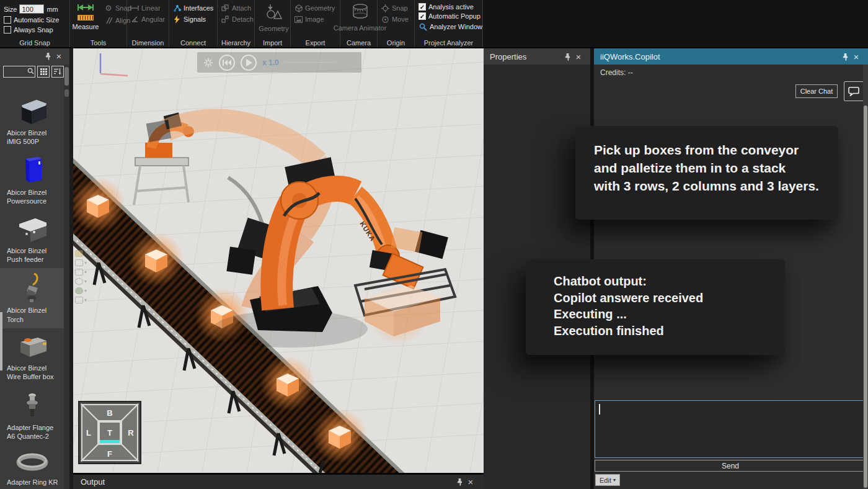 The height and width of the screenshot is (489, 868). I want to click on interfaces-icon, so click(177, 8).